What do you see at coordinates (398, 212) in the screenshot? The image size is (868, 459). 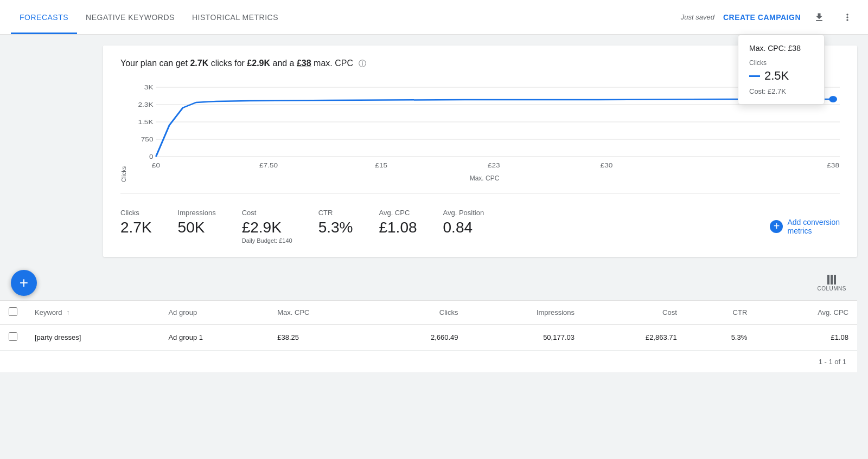 I see `metric-avg-cpc-label: Avg. CPC` at bounding box center [398, 212].